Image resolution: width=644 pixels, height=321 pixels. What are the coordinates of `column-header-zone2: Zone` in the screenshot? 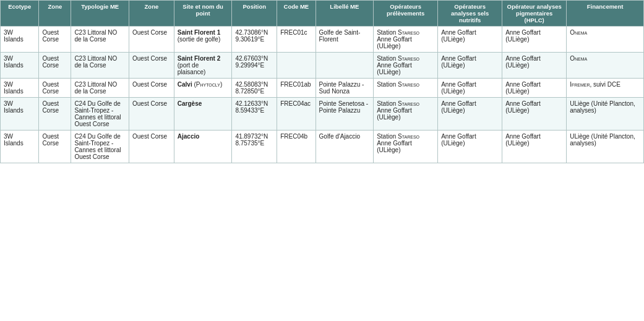 It's located at (151, 14).